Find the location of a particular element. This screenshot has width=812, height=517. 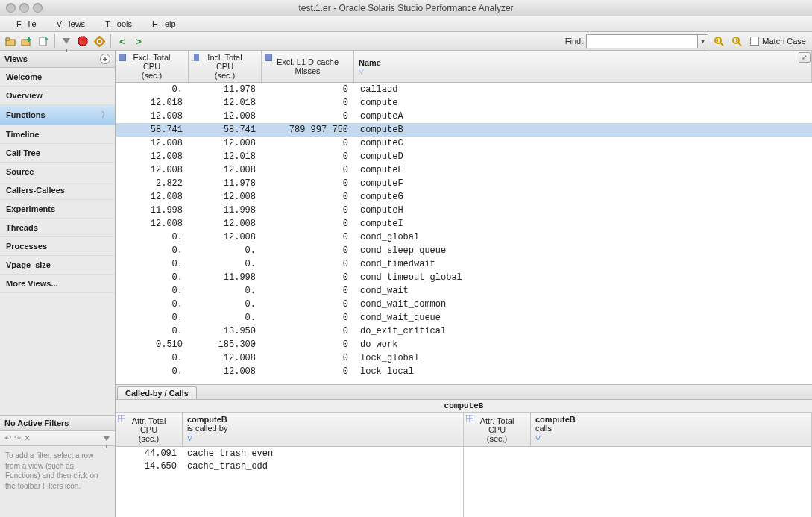

sidebar-item-processes: Processes is located at coordinates (57, 246).